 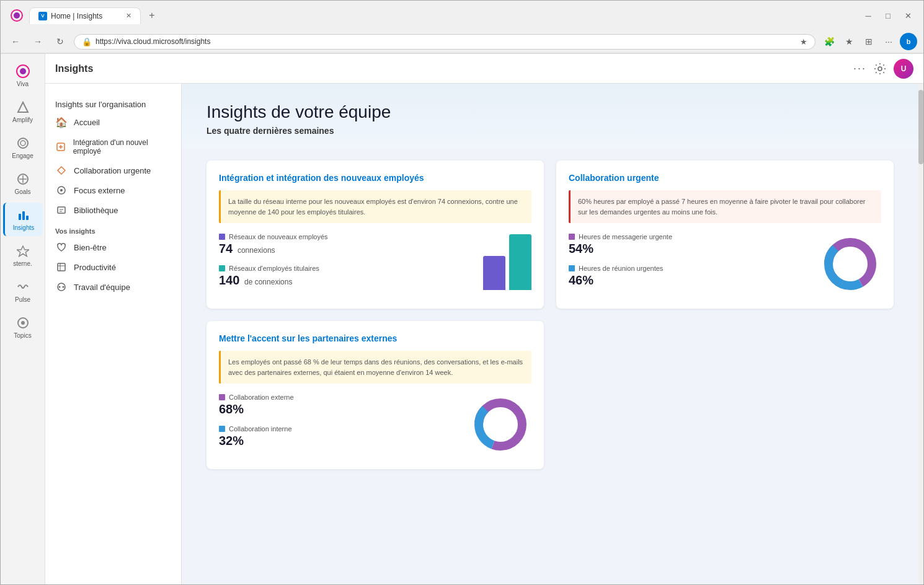 What do you see at coordinates (23, 255) in the screenshot?
I see `nav-item-sterne: sterne.` at bounding box center [23, 255].